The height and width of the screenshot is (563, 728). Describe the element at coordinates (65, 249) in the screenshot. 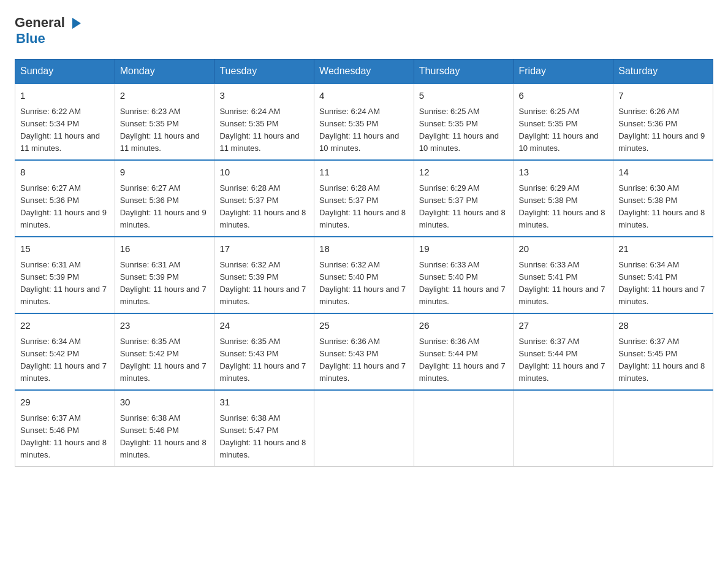

I see `day-number: 15` at that location.